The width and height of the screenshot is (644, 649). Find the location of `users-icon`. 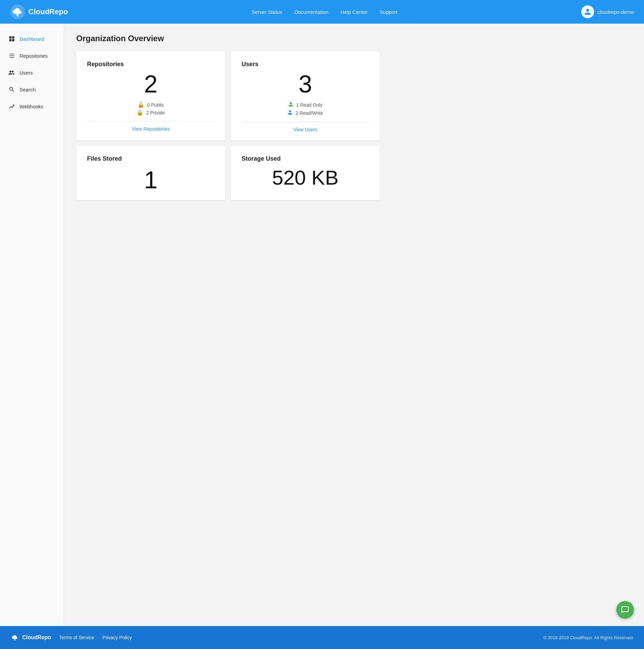

users-icon is located at coordinates (12, 73).